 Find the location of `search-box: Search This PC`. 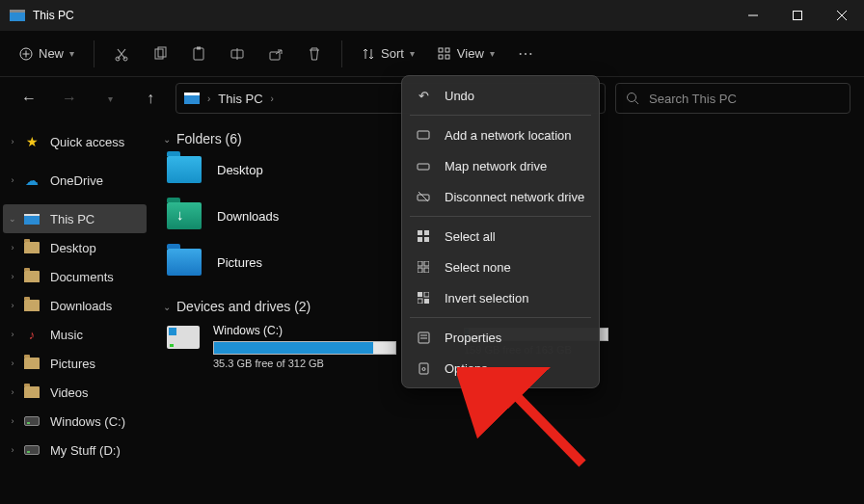

search-box: Search This PC is located at coordinates (733, 98).